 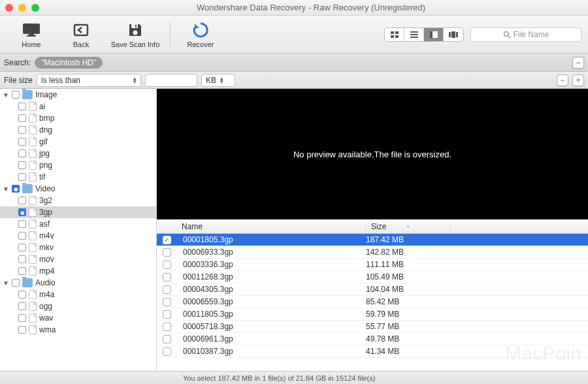 I want to click on filename-search: File Name, so click(x=526, y=35).